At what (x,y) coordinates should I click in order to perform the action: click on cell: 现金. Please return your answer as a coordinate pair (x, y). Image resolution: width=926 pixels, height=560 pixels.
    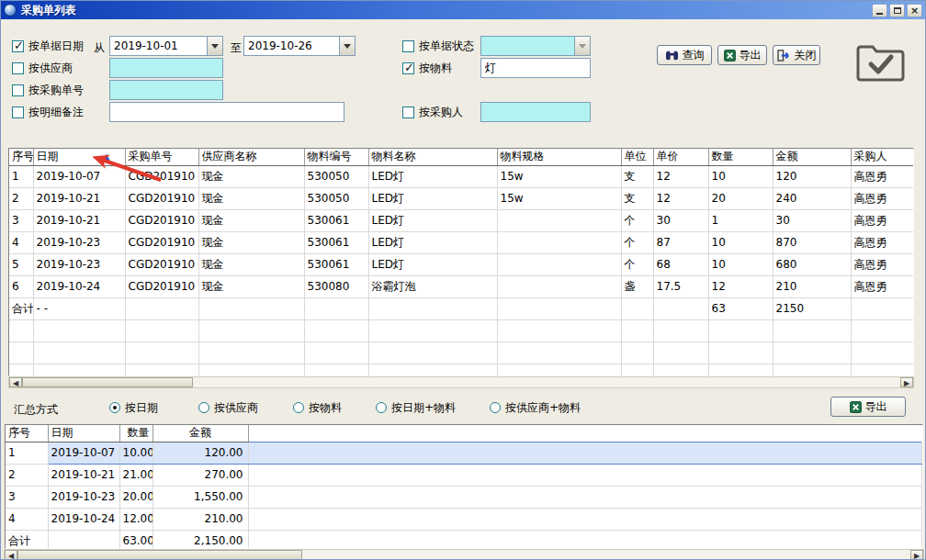
    Looking at the image, I should click on (252, 264).